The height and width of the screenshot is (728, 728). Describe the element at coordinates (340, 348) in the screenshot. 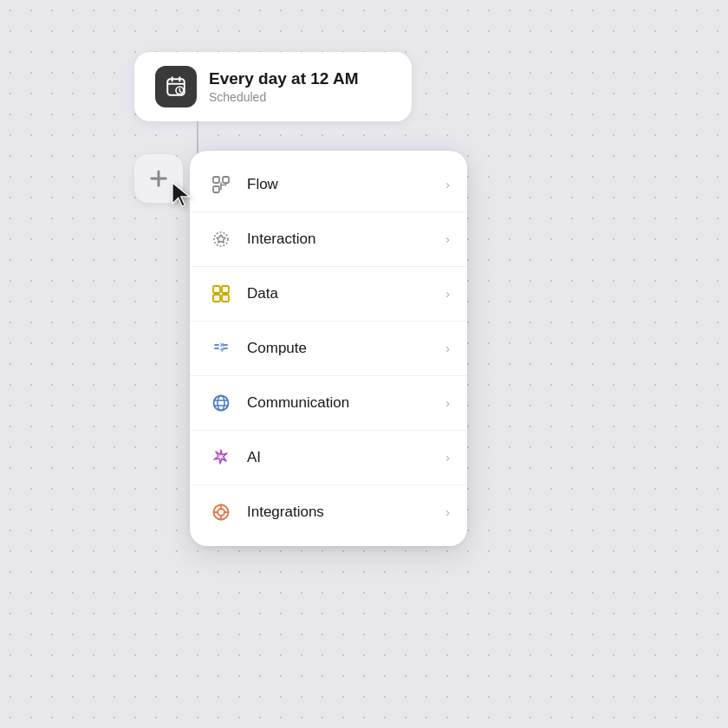

I see `compute-label: Compute` at that location.